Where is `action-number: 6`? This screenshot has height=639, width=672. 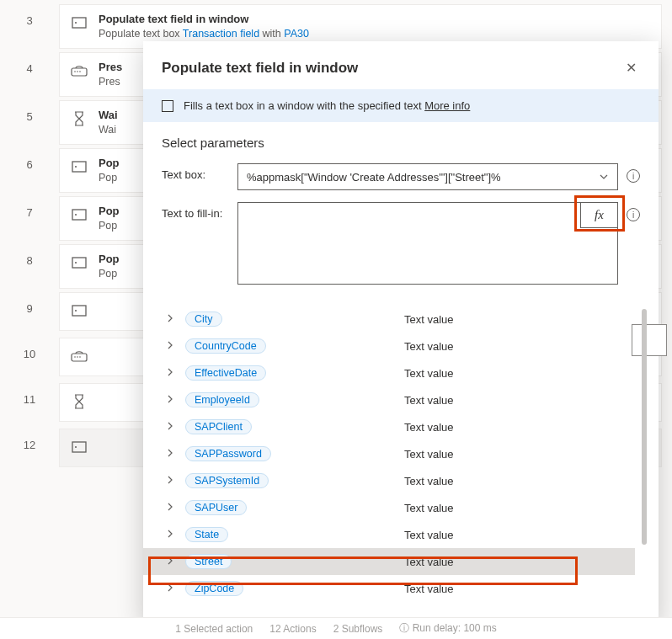
action-number: 6 is located at coordinates (29, 160).